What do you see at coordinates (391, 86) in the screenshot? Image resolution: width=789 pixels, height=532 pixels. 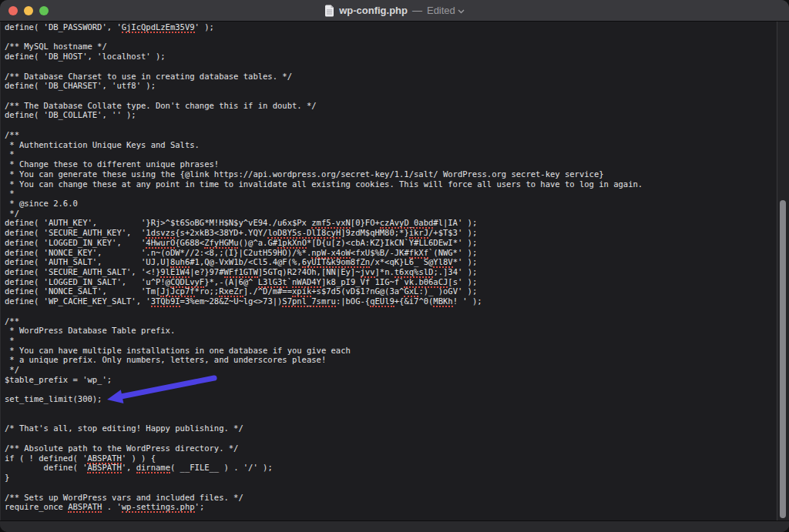 I see `code-line: define( 'DB_CHARSET', 'utf8' );` at bounding box center [391, 86].